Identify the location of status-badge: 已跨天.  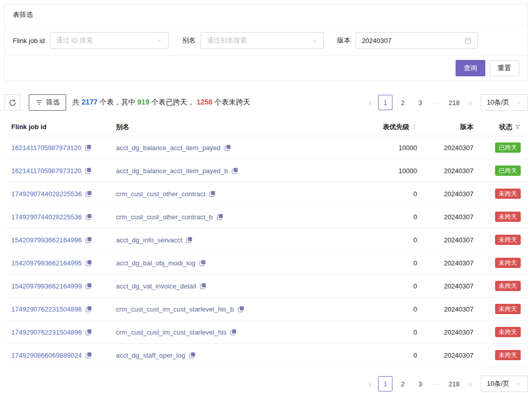
(508, 171).